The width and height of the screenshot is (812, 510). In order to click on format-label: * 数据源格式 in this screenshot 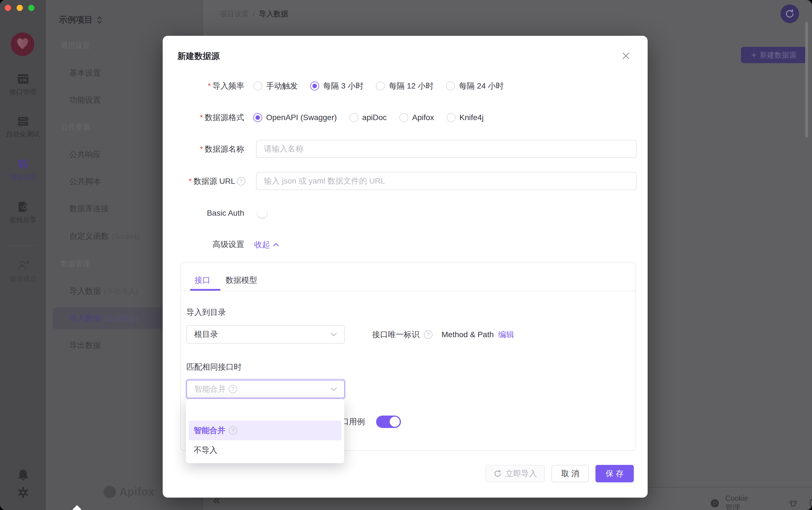, I will do `click(222, 118)`.